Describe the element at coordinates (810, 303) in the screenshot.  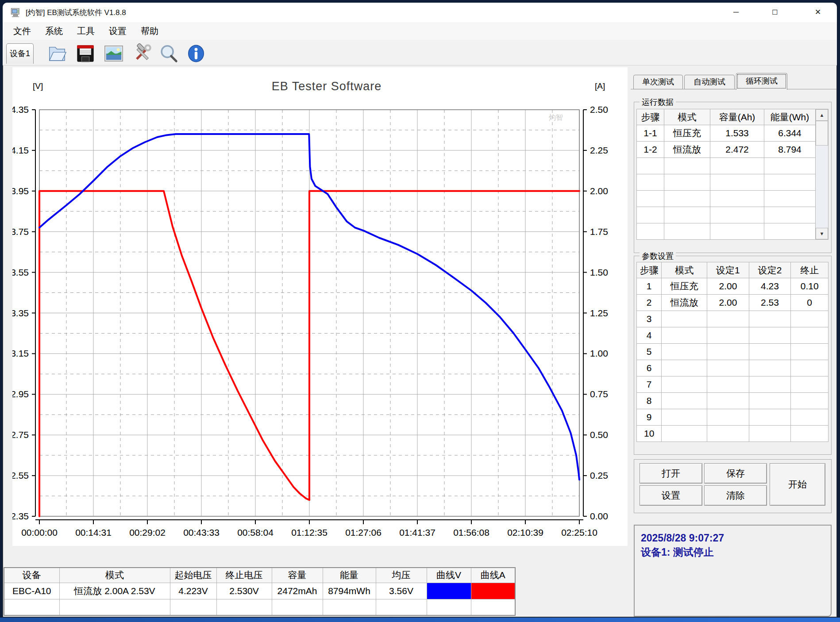
I see `cell: 0` at that location.